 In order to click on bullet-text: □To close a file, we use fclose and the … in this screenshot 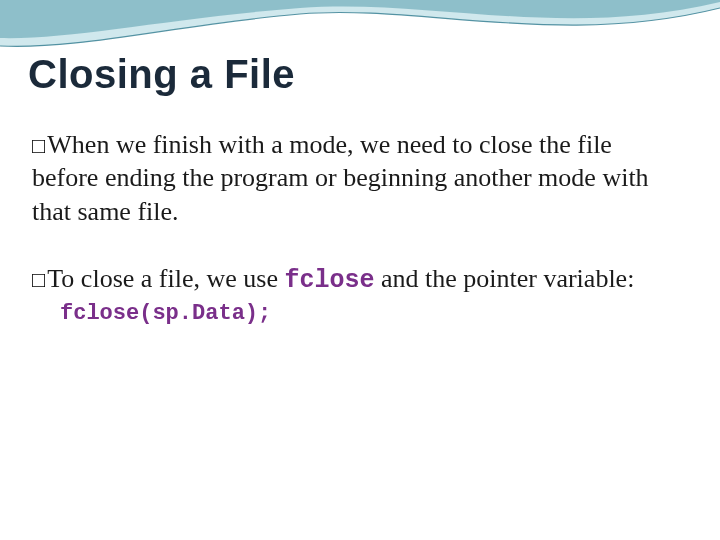, I will do `click(356, 280)`.